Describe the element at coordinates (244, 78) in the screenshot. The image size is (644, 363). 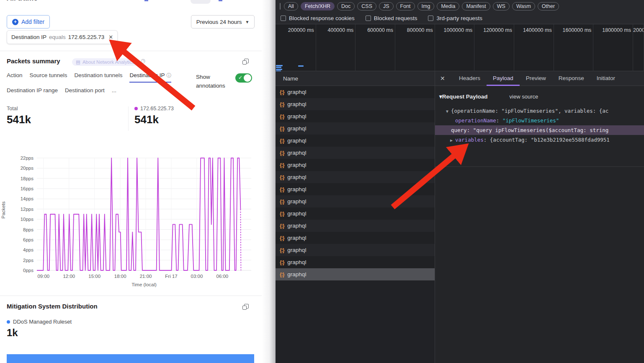
I see `annotations-toggle: ✓` at that location.